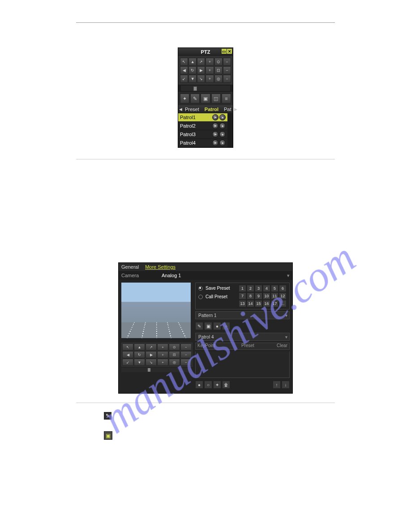 This screenshot has height=532, width=411. Describe the element at coordinates (184, 99) in the screenshot. I see `light-icon: ✦` at that location.